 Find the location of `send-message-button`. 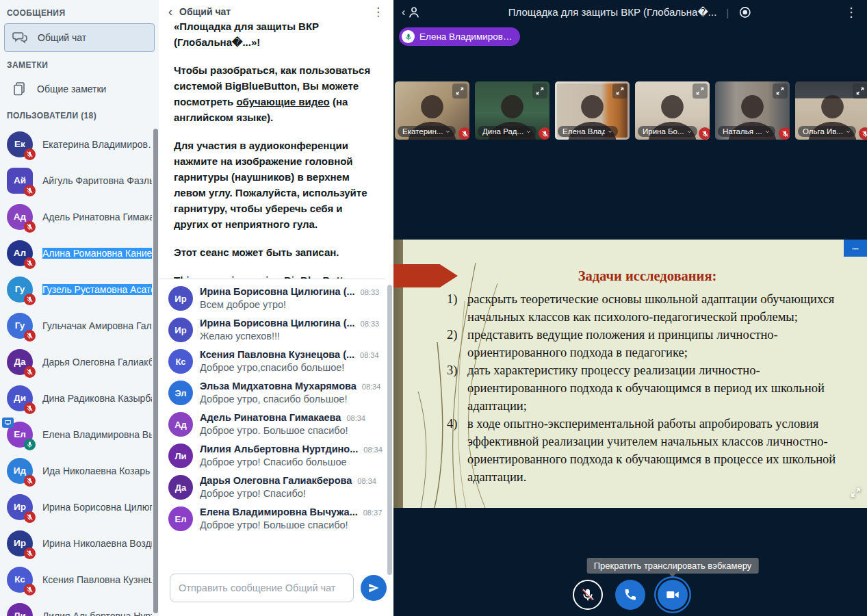

send-message-button is located at coordinates (374, 588).